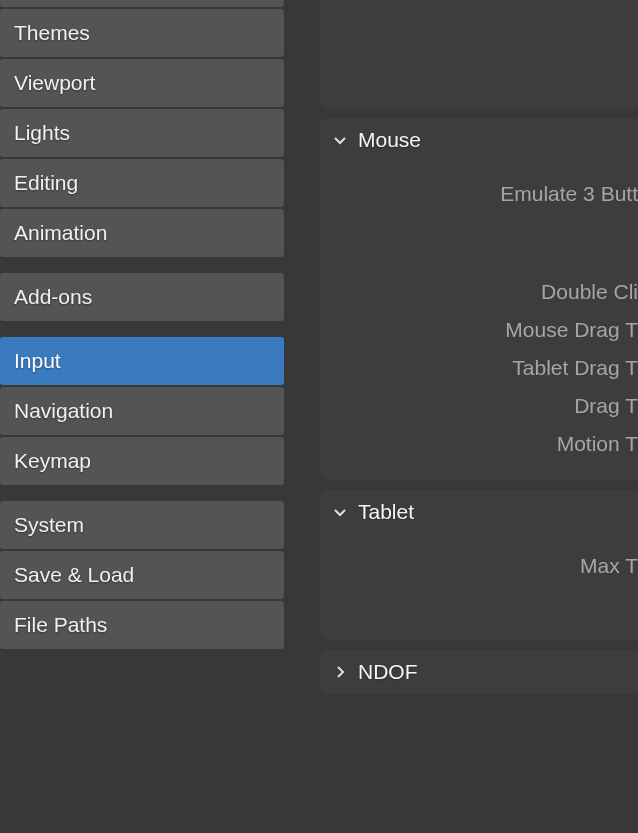 Image resolution: width=638 pixels, height=833 pixels. I want to click on sidebar-item-label: Save & Load, so click(74, 574).